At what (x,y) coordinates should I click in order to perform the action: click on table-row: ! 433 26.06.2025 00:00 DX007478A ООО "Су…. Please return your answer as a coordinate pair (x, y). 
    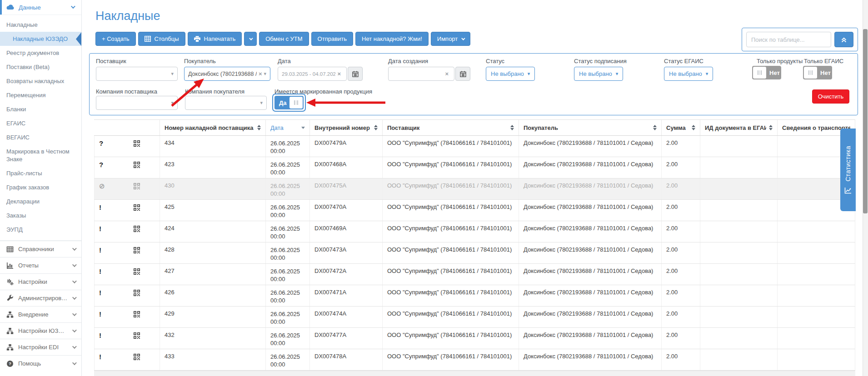
    Looking at the image, I should click on (474, 360).